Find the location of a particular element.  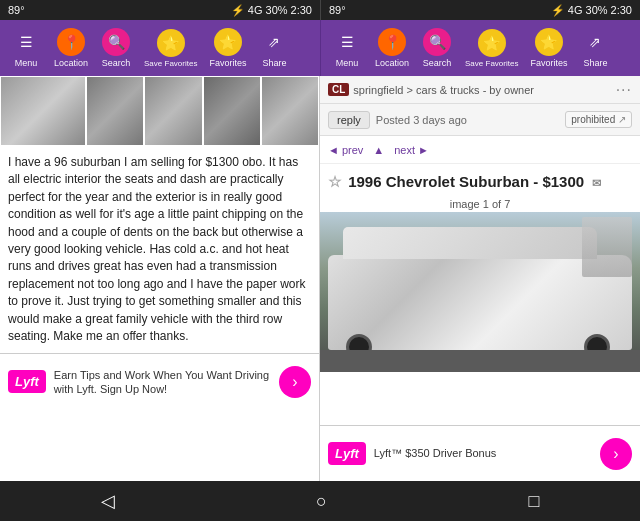

search-icon-left: 🔍 is located at coordinates (116, 42).